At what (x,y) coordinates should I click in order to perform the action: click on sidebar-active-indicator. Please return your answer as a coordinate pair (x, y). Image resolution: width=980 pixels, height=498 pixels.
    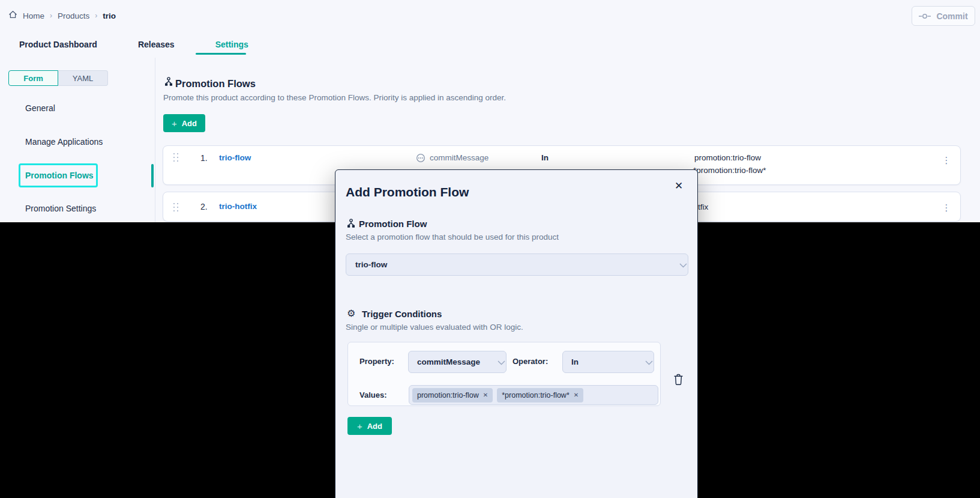
    Looking at the image, I should click on (152, 175).